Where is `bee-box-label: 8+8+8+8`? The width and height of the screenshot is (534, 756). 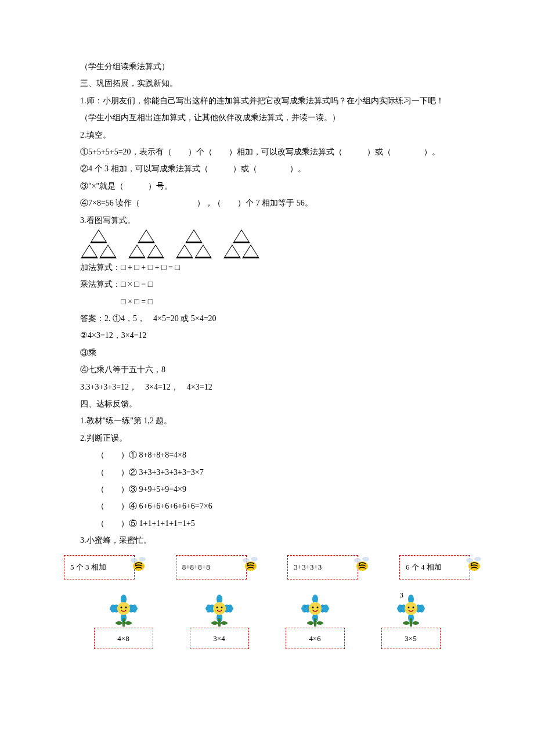
bee-box-label: 8+8+8+8 is located at coordinates (196, 567).